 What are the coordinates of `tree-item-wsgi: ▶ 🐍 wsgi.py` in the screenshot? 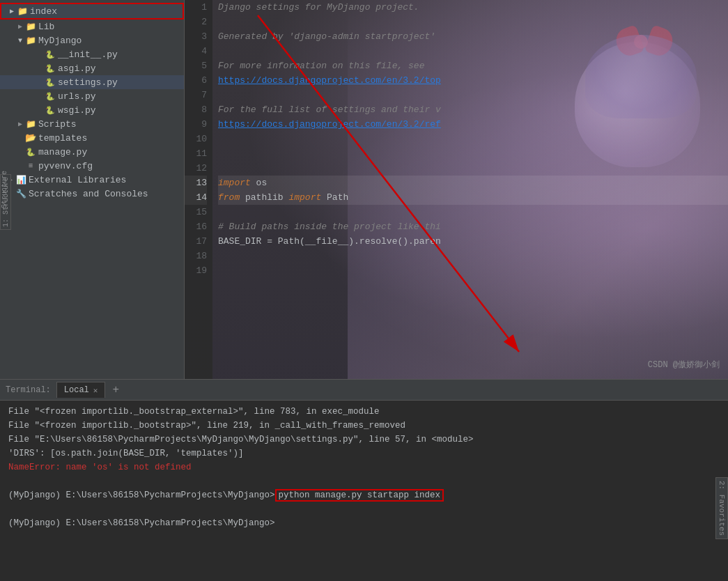 It's located at (92, 110).